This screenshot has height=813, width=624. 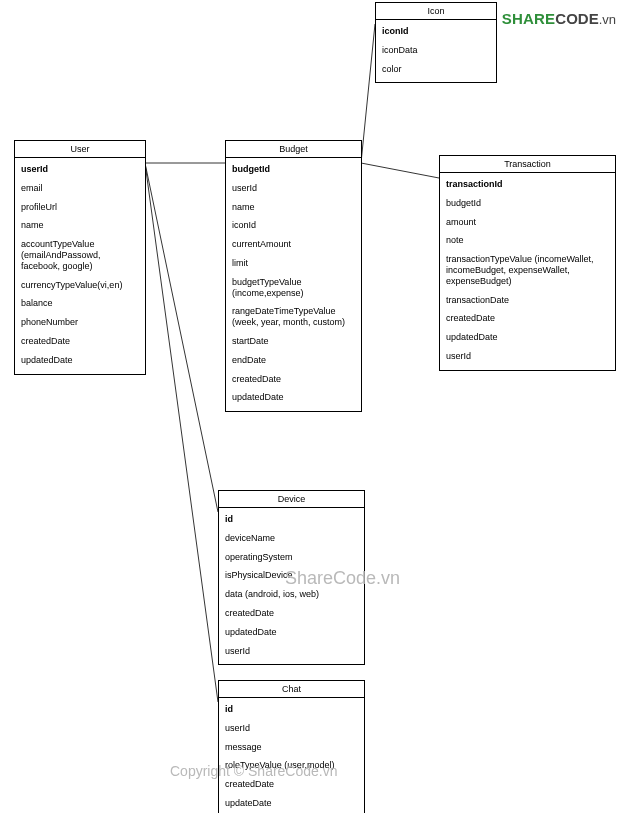 I want to click on entity-field: iconData, so click(x=436, y=50).